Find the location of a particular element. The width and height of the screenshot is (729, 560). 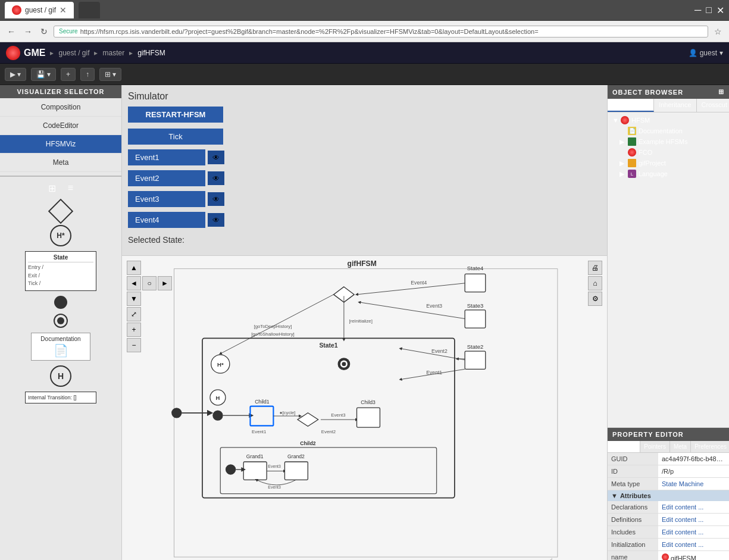

prop-row-id: ID /R/p is located at coordinates (668, 471).